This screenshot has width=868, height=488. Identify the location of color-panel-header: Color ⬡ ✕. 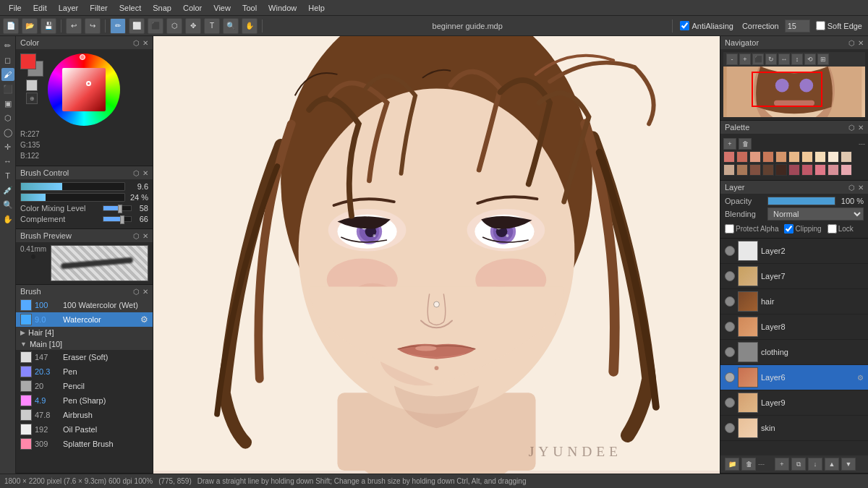
(84, 43).